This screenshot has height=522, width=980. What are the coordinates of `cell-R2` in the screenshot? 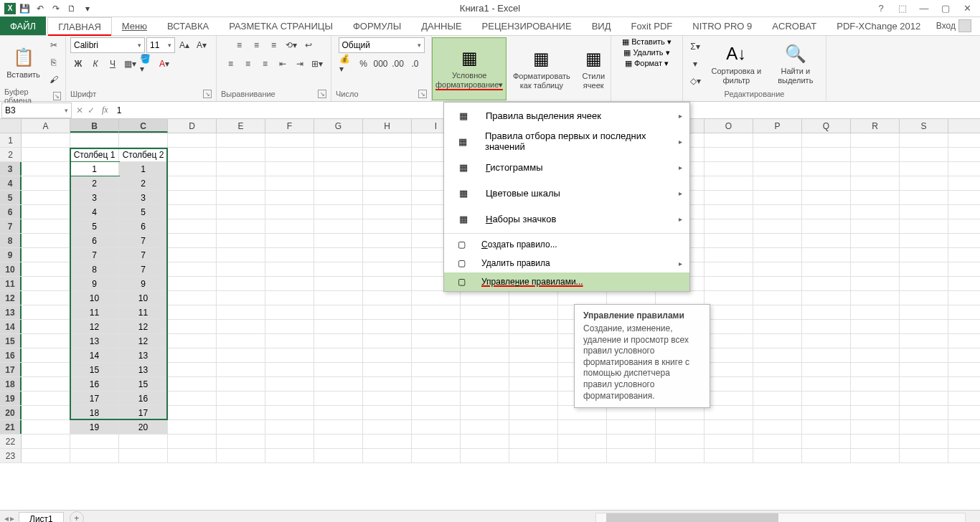 It's located at (875, 155).